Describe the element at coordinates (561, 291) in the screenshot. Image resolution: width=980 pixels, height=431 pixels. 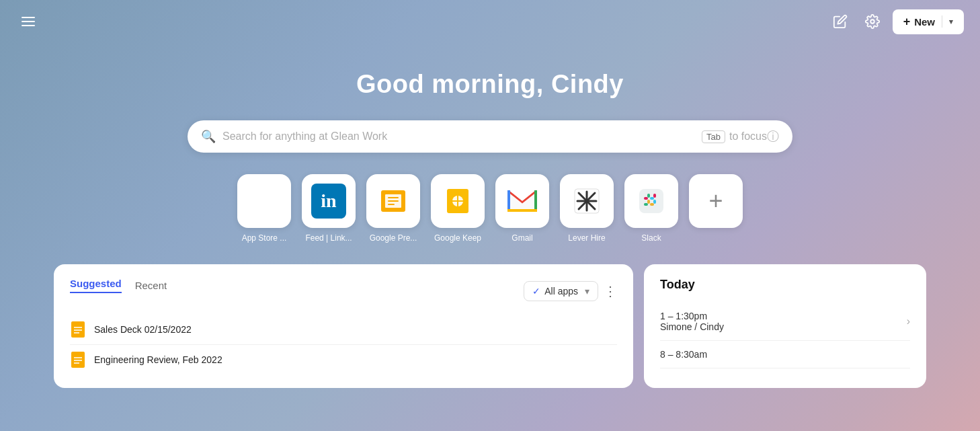
I see `all-apps-button: ✓ All apps ▾` at that location.